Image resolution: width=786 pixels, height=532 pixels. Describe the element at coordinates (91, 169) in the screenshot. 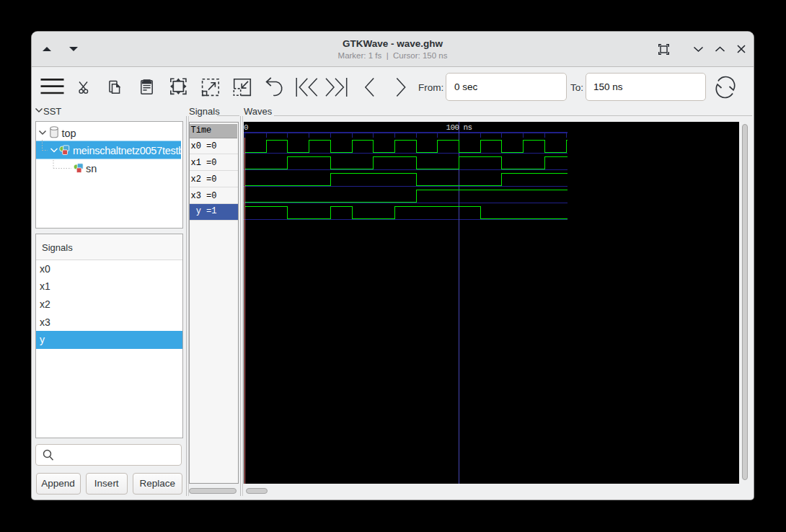

I see `svg-text: sn` at that location.